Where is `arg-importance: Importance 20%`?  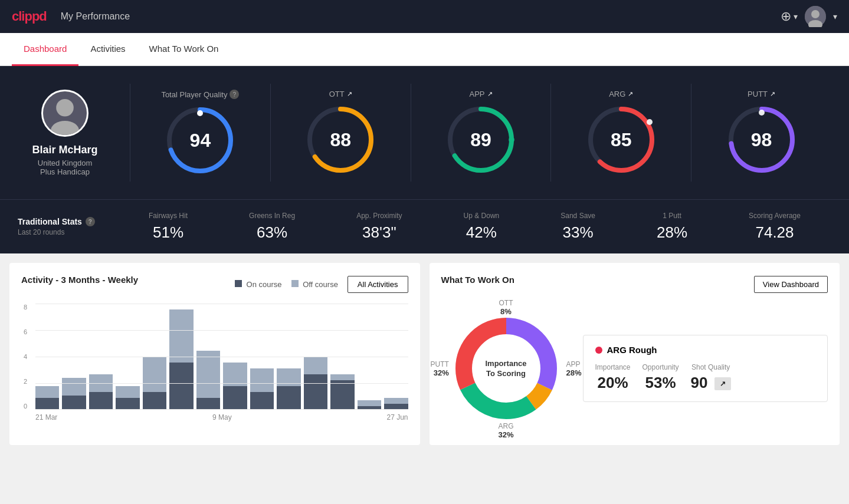 arg-importance: Importance 20% is located at coordinates (613, 377).